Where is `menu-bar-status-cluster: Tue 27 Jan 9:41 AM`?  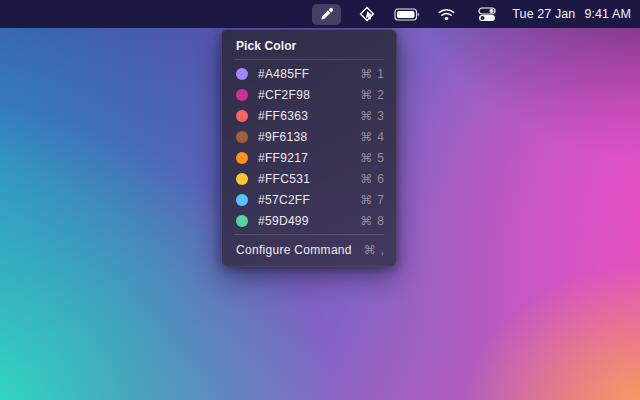 menu-bar-status-cluster: Tue 27 Jan 9:41 AM is located at coordinates (472, 14).